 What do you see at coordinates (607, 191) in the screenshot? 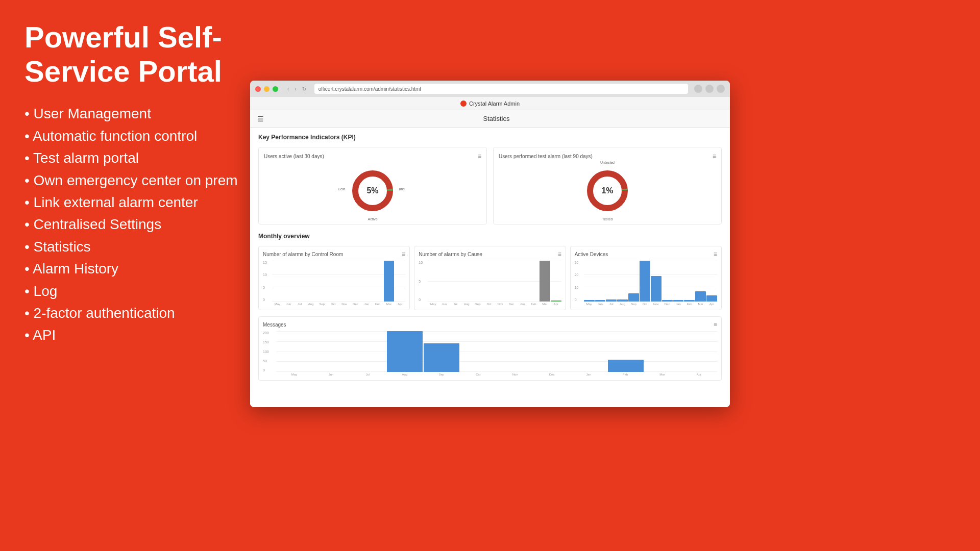
I see `donut-2-center-value: 1%` at bounding box center [607, 191].